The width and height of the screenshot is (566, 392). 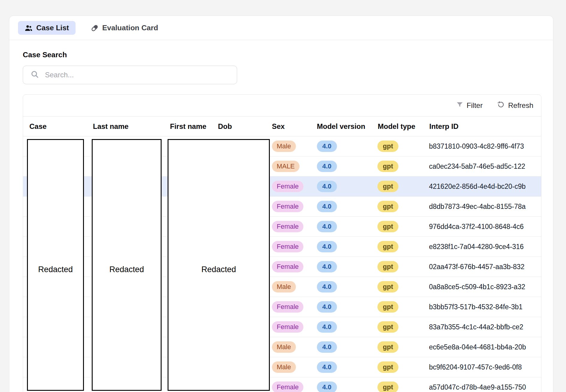 What do you see at coordinates (484, 247) in the screenshot?
I see `cell-interp-id: e8238f1c-7a04-4280-9ce4-316` at bounding box center [484, 247].